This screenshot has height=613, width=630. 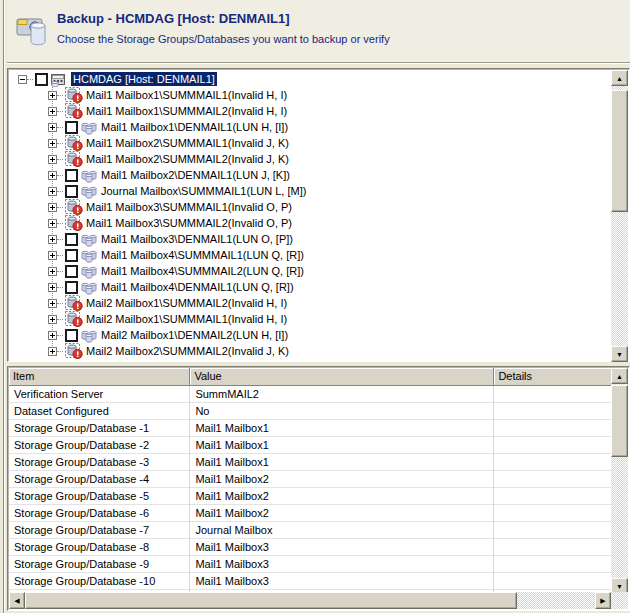 What do you see at coordinates (310, 95) in the screenshot?
I see `tree-item: Mail1 Mailbox1\SUMMMAIL1(Invalid H, I)` at bounding box center [310, 95].